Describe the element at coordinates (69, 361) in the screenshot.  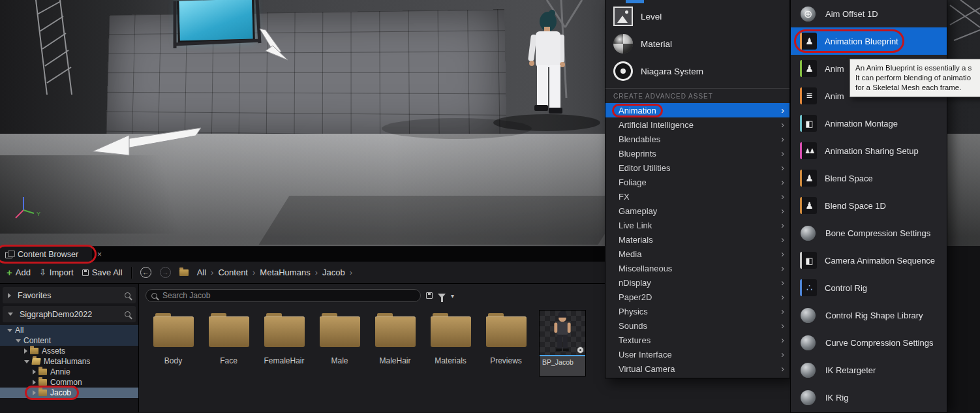
I see `folder-tree: All Content` at that location.